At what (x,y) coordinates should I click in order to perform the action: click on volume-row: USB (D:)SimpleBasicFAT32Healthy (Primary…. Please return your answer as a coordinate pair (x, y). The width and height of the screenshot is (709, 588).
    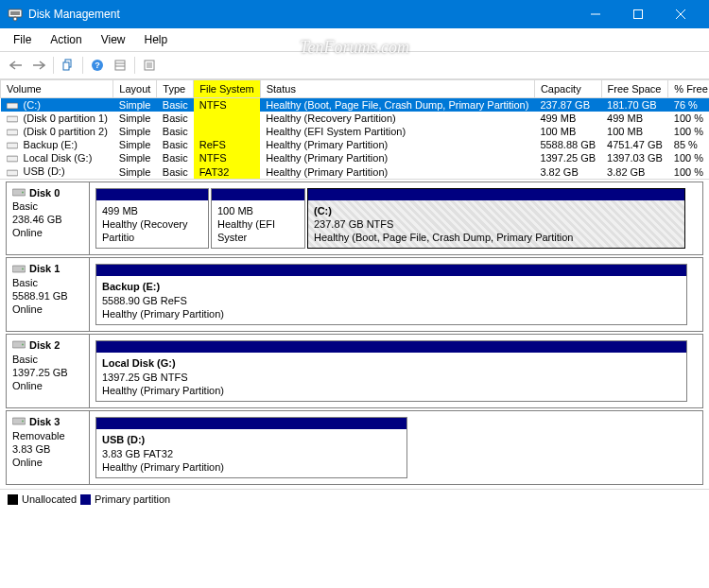
    Looking at the image, I should click on (355, 171).